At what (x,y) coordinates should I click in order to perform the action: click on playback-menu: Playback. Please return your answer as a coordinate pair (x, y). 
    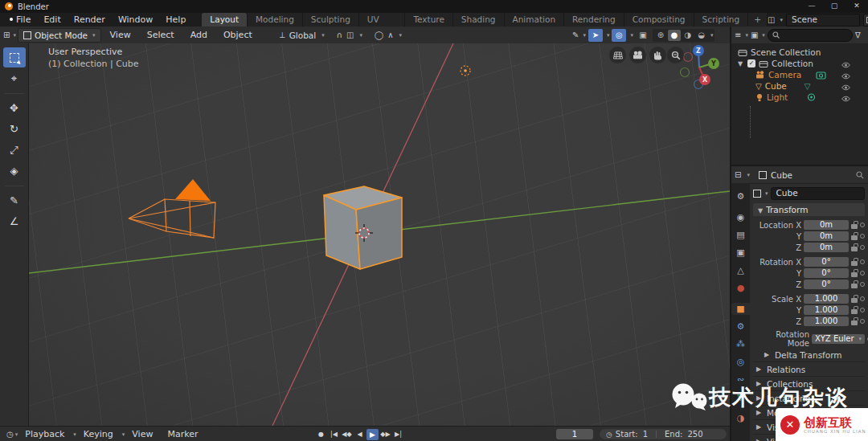
    Looking at the image, I should click on (45, 434).